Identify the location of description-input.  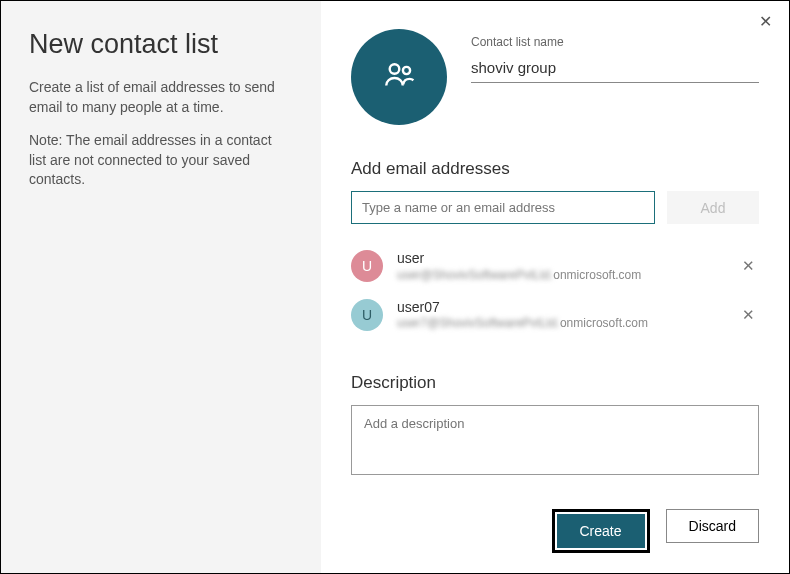
(555, 440).